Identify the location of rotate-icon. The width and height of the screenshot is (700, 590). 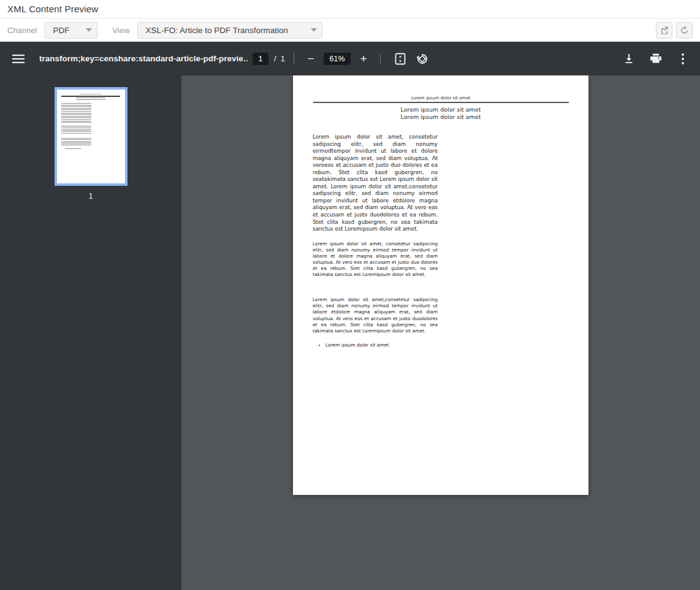
(422, 59).